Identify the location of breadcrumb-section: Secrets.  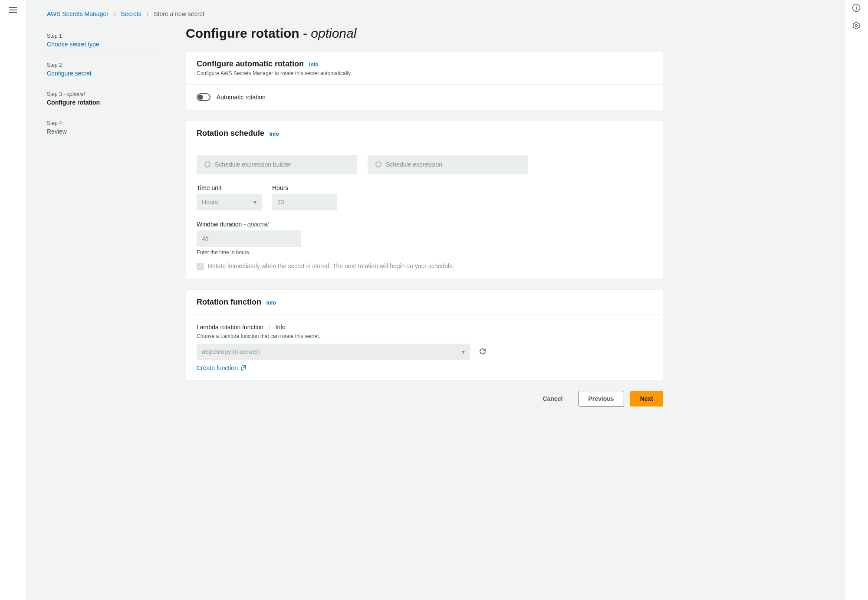
(131, 14).